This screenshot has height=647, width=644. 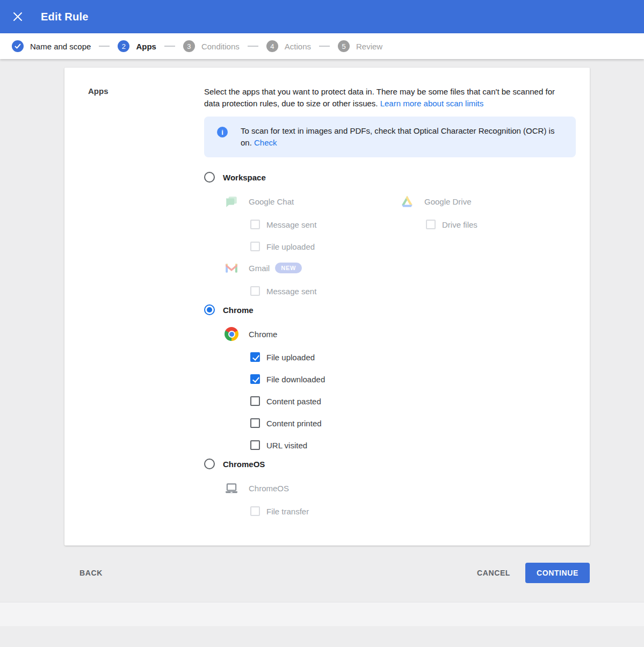 What do you see at coordinates (294, 402) in the screenshot?
I see `checkbox-label: Content pasted` at bounding box center [294, 402].